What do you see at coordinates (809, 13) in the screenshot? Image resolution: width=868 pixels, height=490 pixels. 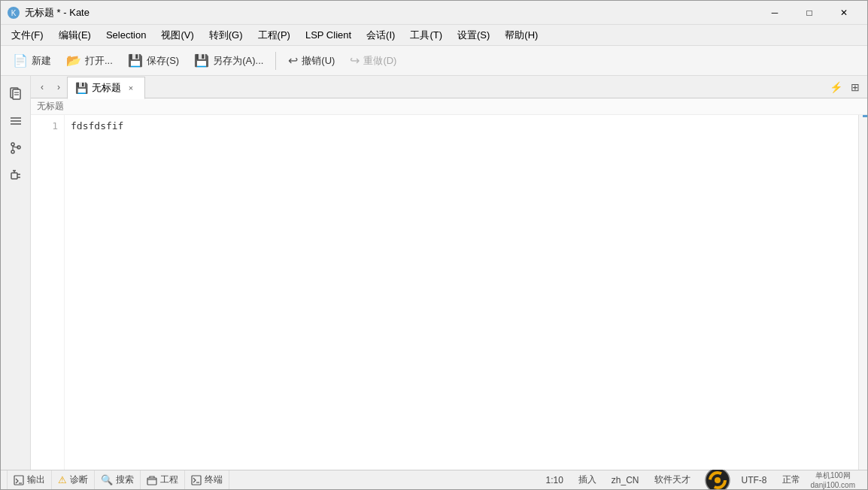 I see `maximize-button: □` at bounding box center [809, 13].